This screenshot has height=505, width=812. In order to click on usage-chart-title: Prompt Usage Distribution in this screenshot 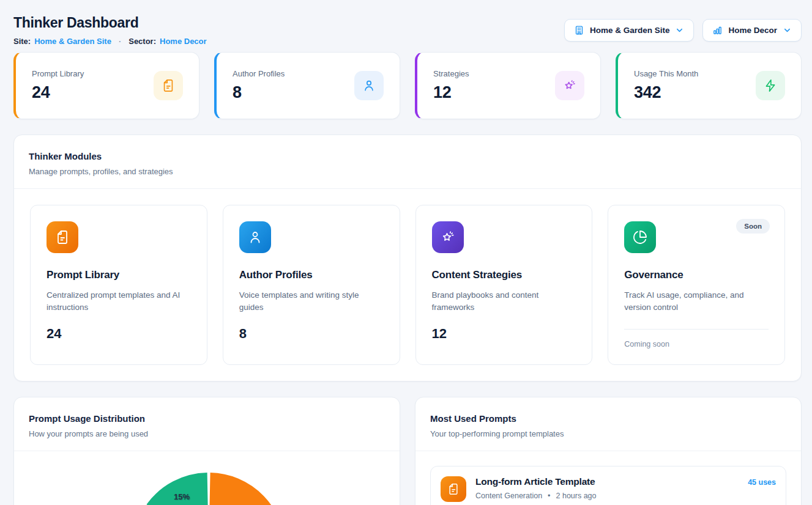, I will do `click(207, 418)`.